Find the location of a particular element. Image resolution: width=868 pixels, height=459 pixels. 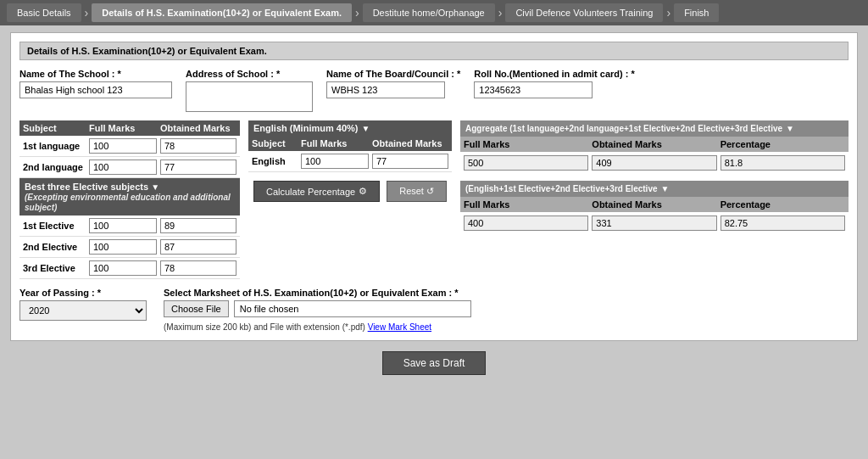

board-label: Name of The Board/Council : * is located at coordinates (393, 74).